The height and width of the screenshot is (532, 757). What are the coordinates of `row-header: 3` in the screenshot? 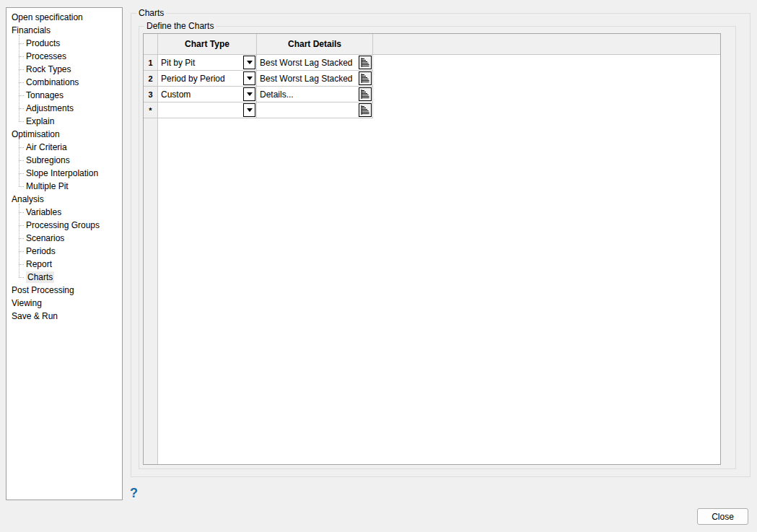 It's located at (151, 95).